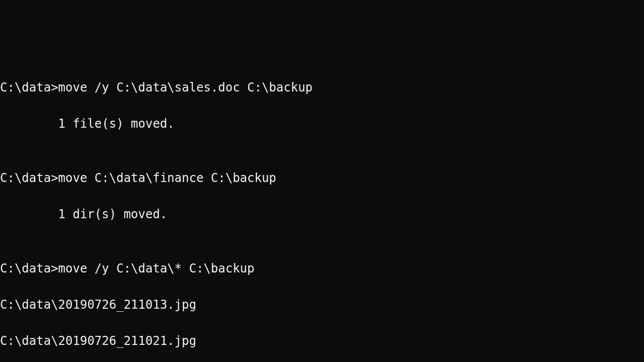 The image size is (644, 362). I want to click on command-line-1: C:\data>move /y C:\data\sales.doc C:\bac…, so click(322, 87).